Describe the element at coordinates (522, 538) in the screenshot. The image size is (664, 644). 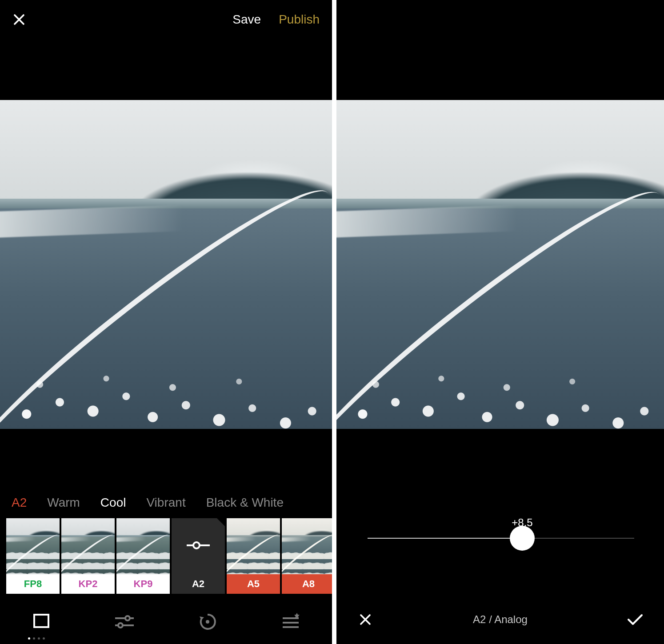
I see `slider-knob` at that location.